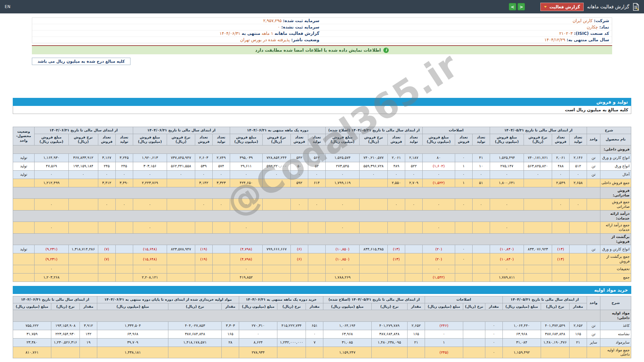 The width and height of the screenshot is (644, 362). Describe the element at coordinates (322, 278) in the screenshot. I see `total-row: جمع۱,۷۸۹,۸۱۱(۱,۵۴۲)۱,۷۸۸,۲۶۹۴۱۹,۸۵۲۲,۲۰۸…` at that location.